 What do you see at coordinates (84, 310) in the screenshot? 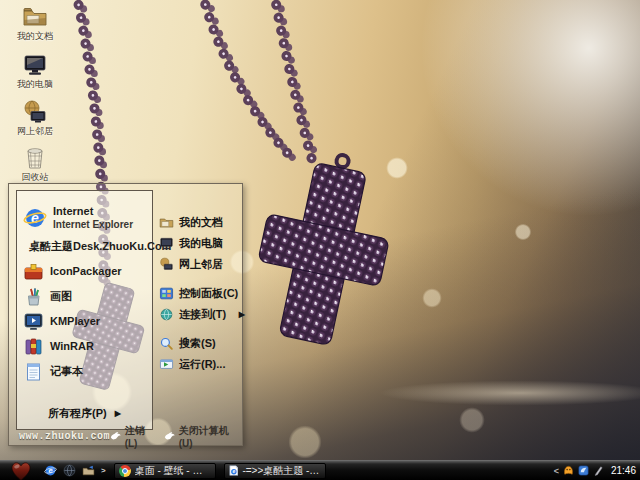
I see `start-menu-programs-panel: e Internet Internet Explorer 桌酷主题Desk.Zh…` at bounding box center [84, 310].